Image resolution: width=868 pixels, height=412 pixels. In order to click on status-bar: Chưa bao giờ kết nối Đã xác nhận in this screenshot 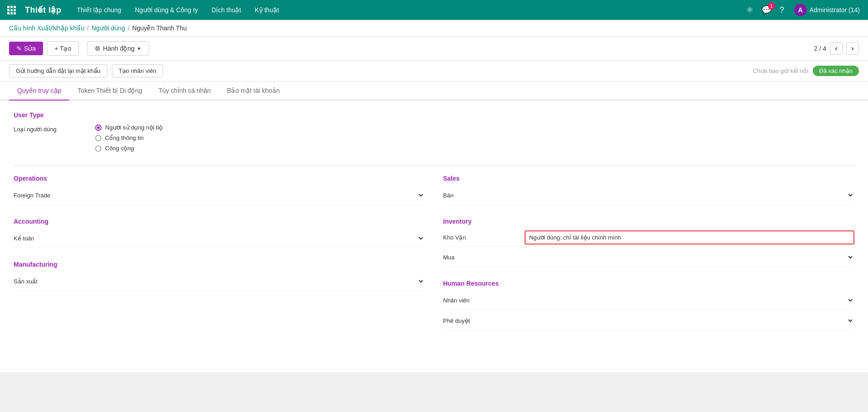, I will do `click(806, 71)`.